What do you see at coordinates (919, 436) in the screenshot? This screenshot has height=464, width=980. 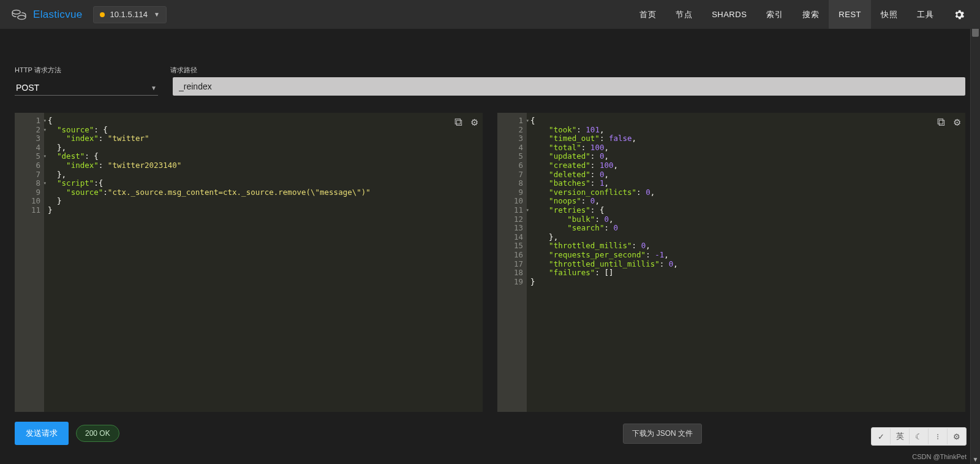 I see `ime-toolbar: ✓英☾⁝⚙` at bounding box center [919, 436].